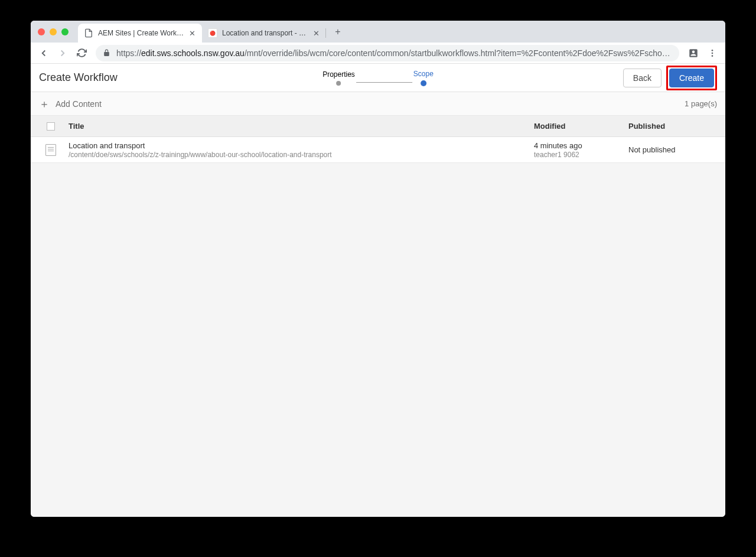 The image size is (756, 557). I want to click on row-modified-time: 4 minutes ago, so click(581, 145).